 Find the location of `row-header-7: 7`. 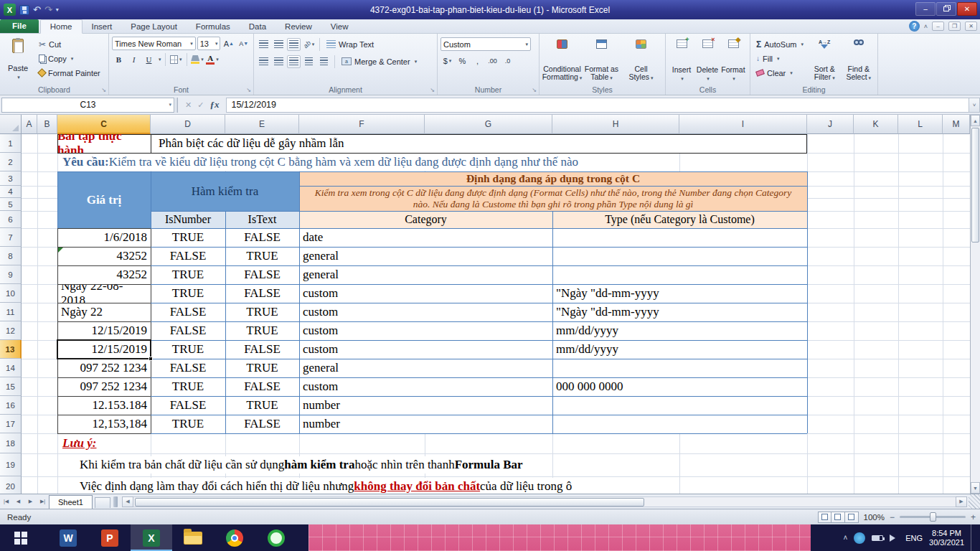

row-header-7: 7 is located at coordinates (11, 237).